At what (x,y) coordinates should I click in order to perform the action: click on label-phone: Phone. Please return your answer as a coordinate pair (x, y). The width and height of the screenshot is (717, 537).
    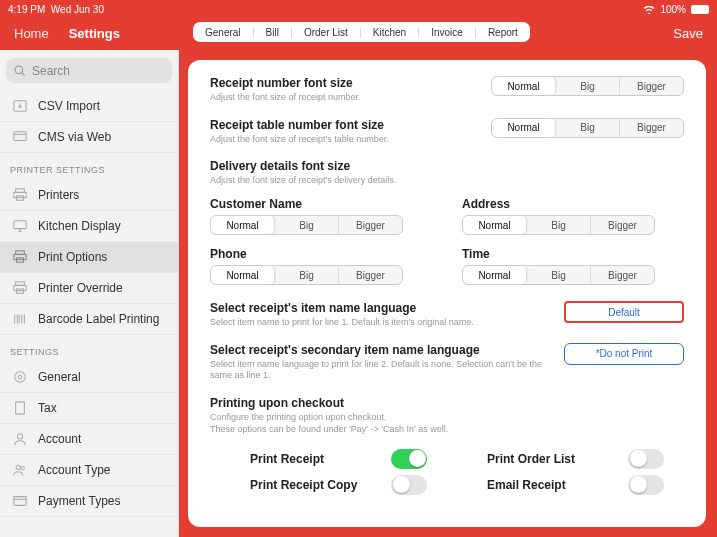
    Looking at the image, I should click on (321, 254).